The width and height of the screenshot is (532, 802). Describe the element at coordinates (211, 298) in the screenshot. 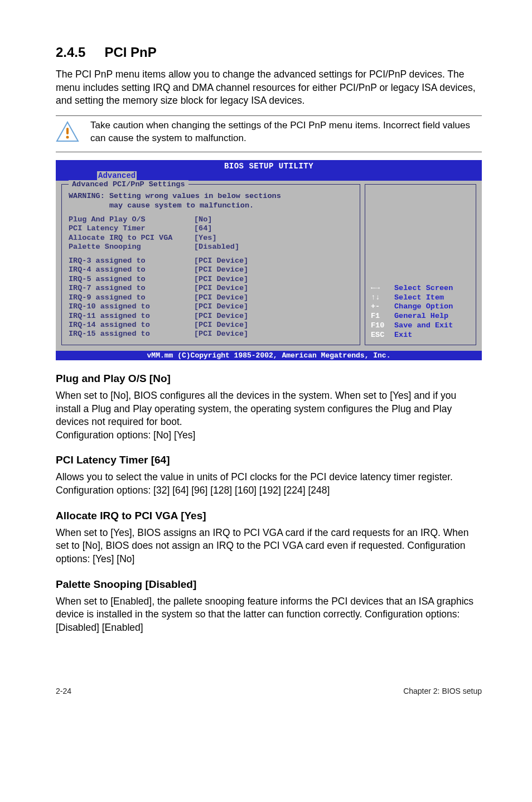

I see `bios-settings-group2: IRQ-3 assigned to[PCI Device]IRQ-4 assig…` at that location.